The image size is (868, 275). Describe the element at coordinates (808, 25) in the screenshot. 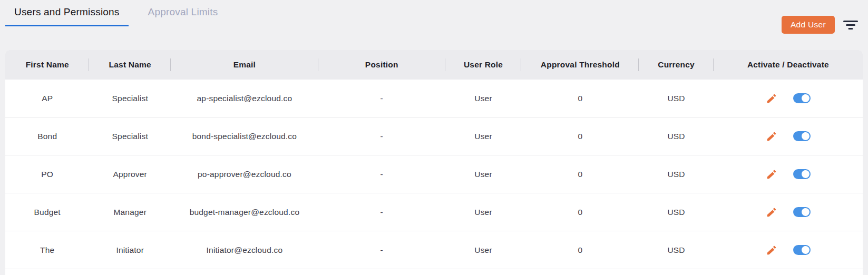

I see `add-user-button: Add User` at that location.